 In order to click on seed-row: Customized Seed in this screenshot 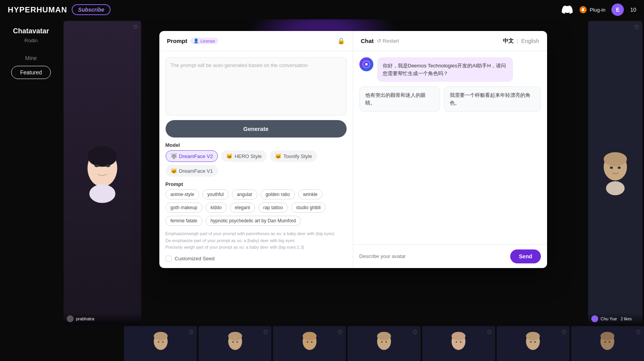, I will do `click(256, 259)`.